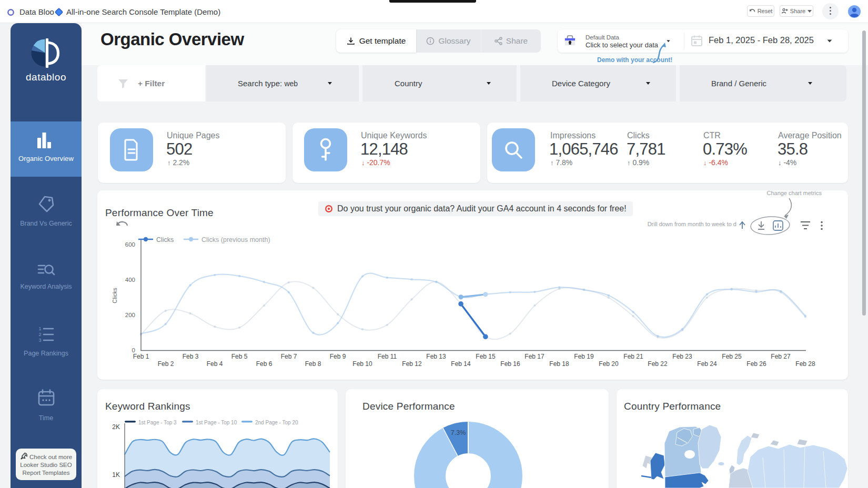 This screenshot has width=868, height=488. What do you see at coordinates (40, 329) in the screenshot?
I see `svg-text: 1` at bounding box center [40, 329].